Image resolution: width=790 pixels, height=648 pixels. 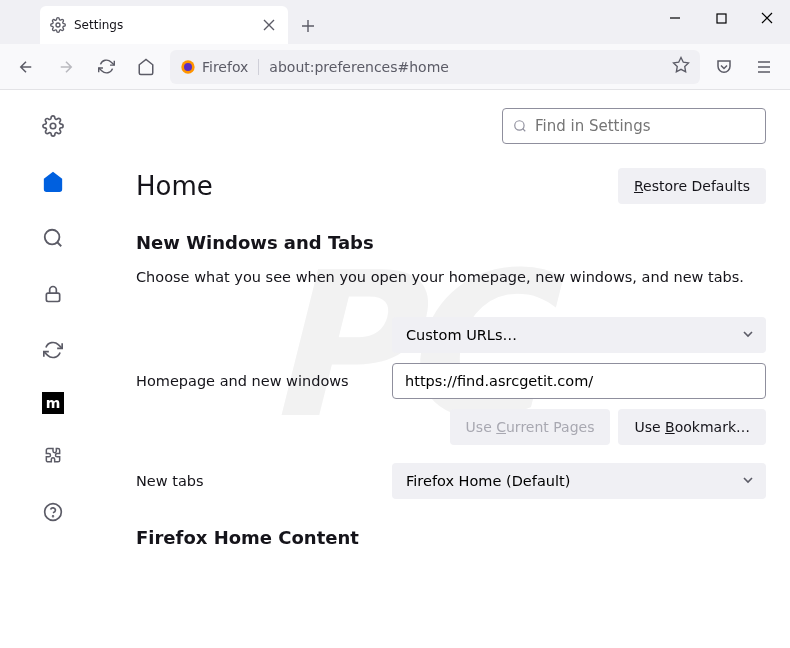 I want to click on close-icon, so click(x=269, y=25).